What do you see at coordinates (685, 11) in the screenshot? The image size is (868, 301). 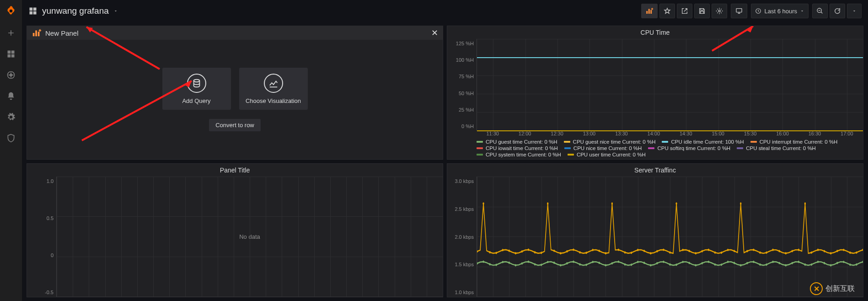 I see `share-button` at bounding box center [685, 11].